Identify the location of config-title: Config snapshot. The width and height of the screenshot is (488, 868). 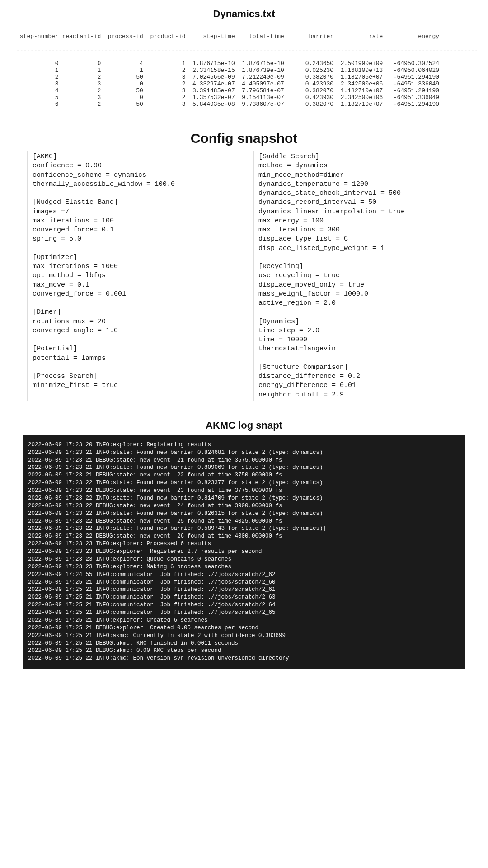
(244, 138).